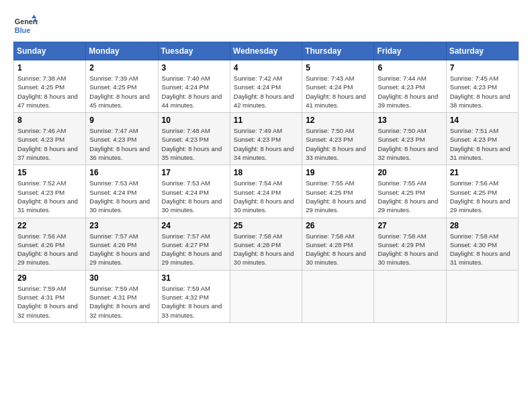 This screenshot has height=411, width=532. What do you see at coordinates (415, 183) in the screenshot?
I see `sunrise-value: 7:55 AM` at bounding box center [415, 183].